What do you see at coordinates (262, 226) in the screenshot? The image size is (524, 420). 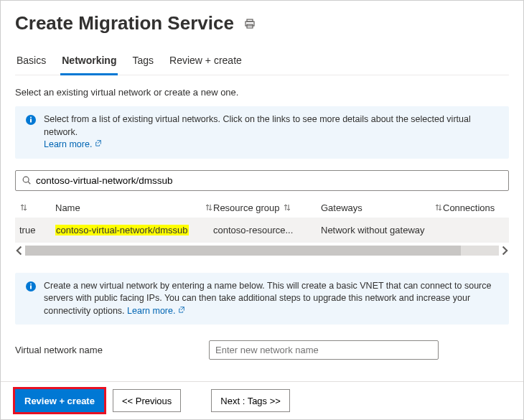 I see `vnet-table: Name Resource group Gateways Connections` at bounding box center [262, 226].